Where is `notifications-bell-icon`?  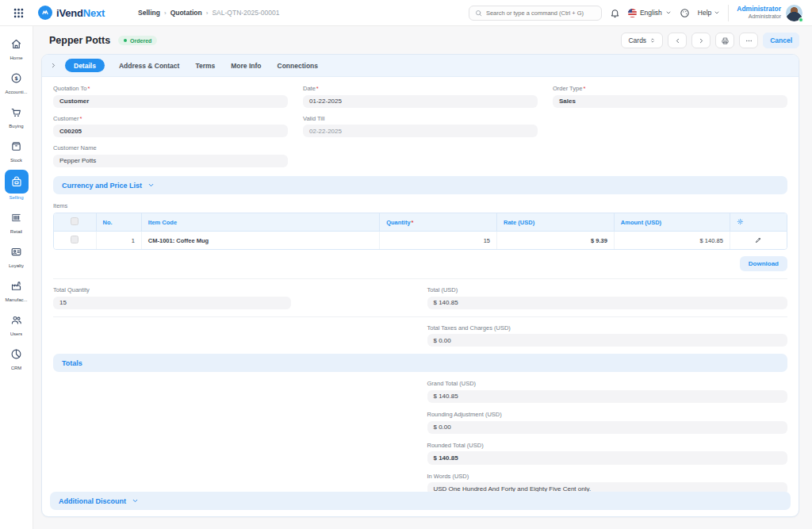 notifications-bell-icon is located at coordinates (615, 13).